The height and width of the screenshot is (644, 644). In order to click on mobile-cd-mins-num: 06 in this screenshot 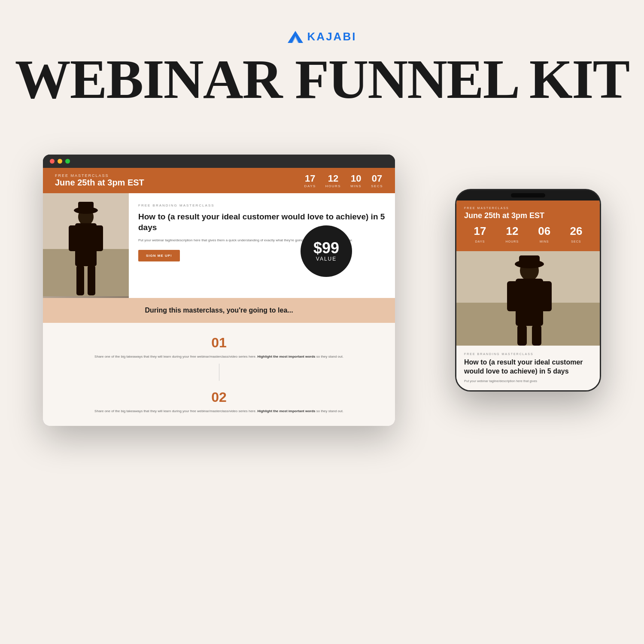, I will do `click(544, 231)`.